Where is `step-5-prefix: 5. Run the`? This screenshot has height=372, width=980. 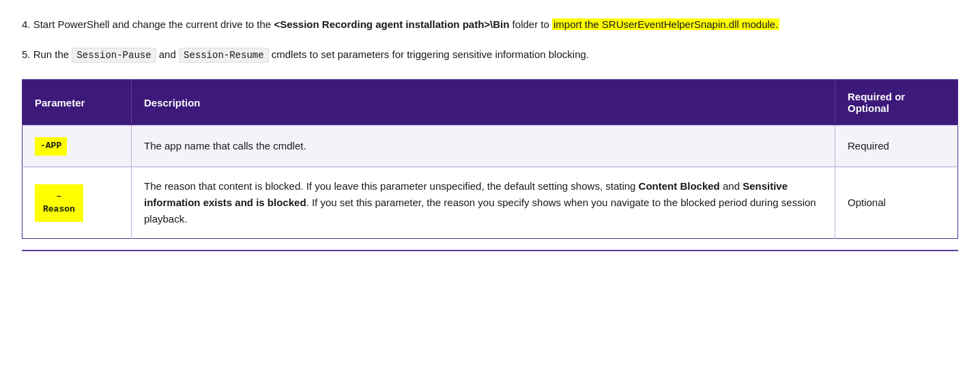 step-5-prefix: 5. Run the is located at coordinates (46, 55).